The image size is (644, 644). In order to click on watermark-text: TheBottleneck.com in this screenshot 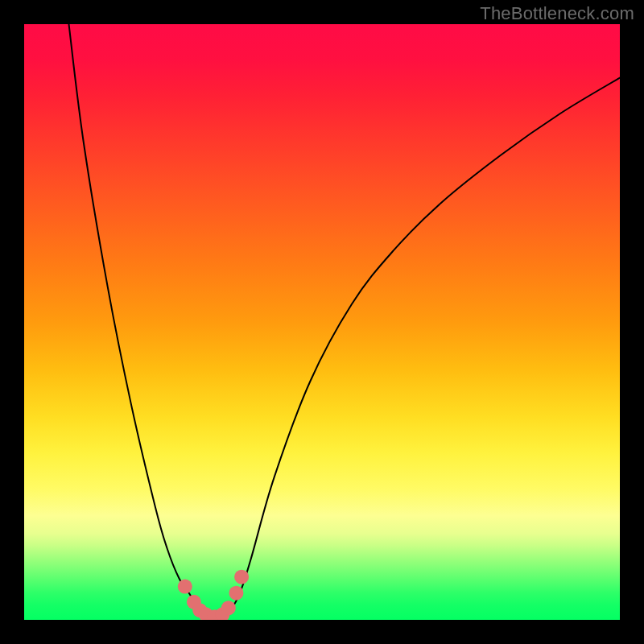, I will do `click(557, 14)`.